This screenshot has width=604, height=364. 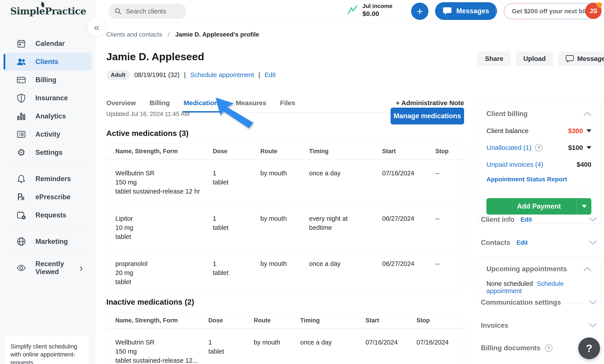 What do you see at coordinates (539, 243) in the screenshot?
I see `contacts-section: Contacts Edit` at bounding box center [539, 243].